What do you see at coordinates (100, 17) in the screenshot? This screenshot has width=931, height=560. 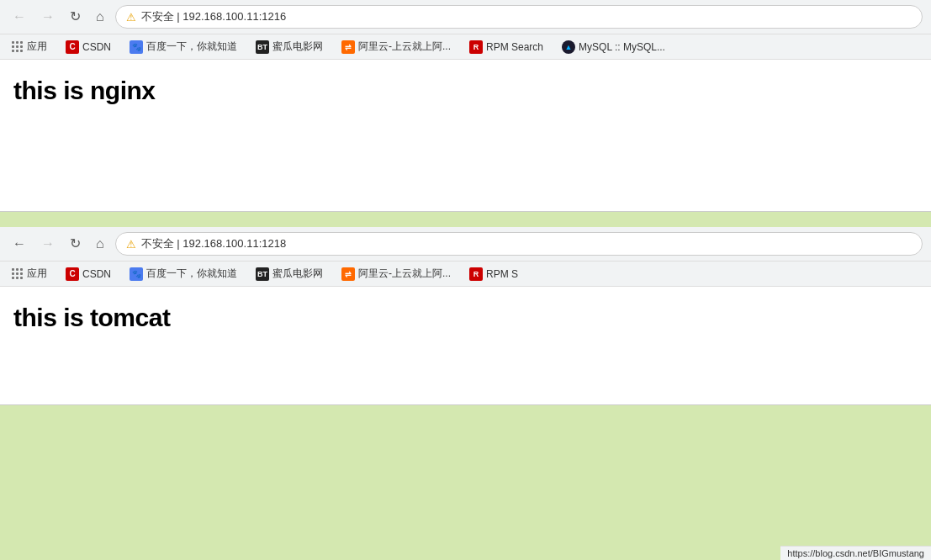 I see `home-button-1: ⌂` at bounding box center [100, 17].